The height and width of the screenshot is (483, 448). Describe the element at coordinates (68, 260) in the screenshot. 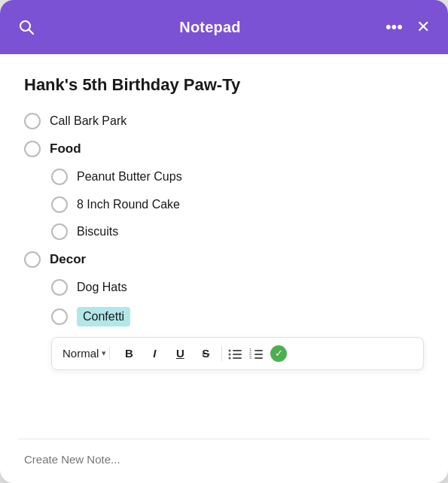

I see `item-label-group: Decor` at that location.